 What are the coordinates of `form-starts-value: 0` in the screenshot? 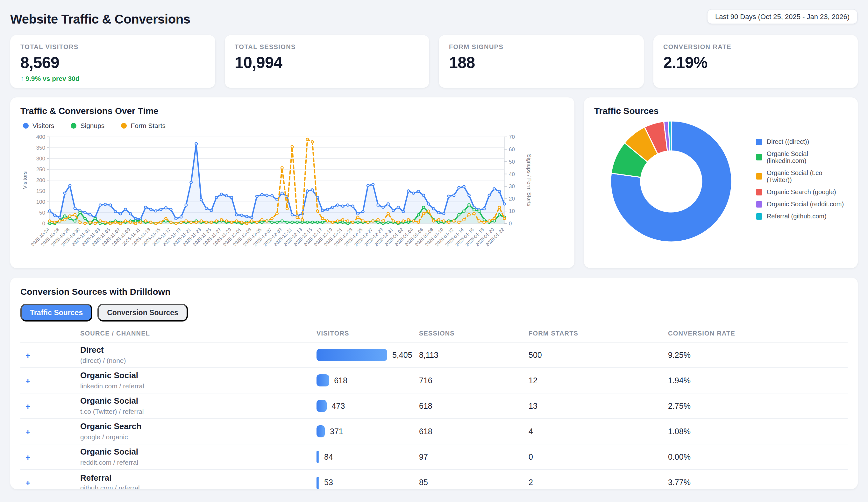 It's located at (598, 457).